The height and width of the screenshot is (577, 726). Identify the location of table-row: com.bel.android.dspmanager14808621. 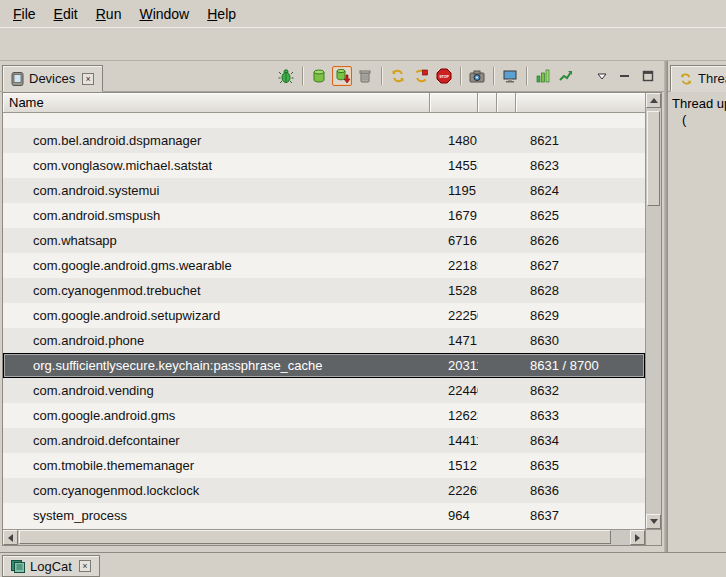
(324, 140).